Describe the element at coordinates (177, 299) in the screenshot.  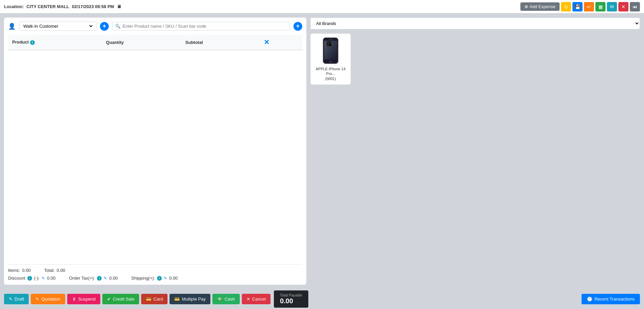
I see `multiple-pay-icon: 💳` at that location.